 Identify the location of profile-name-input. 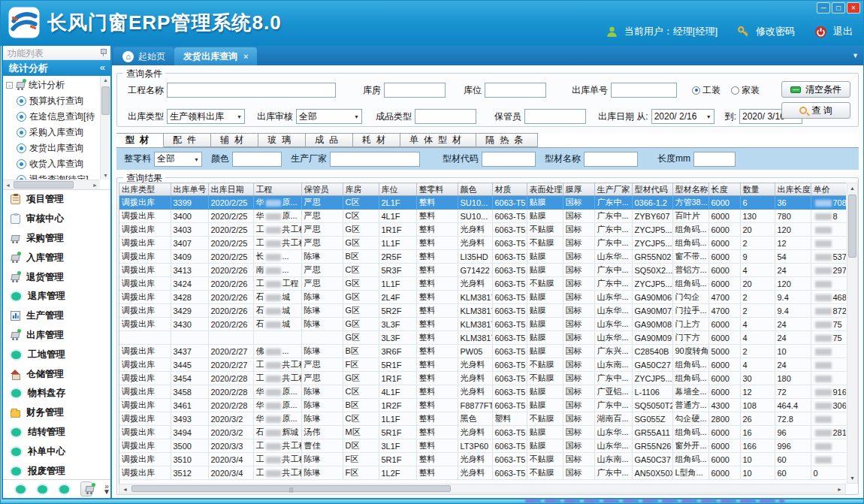
(611, 159).